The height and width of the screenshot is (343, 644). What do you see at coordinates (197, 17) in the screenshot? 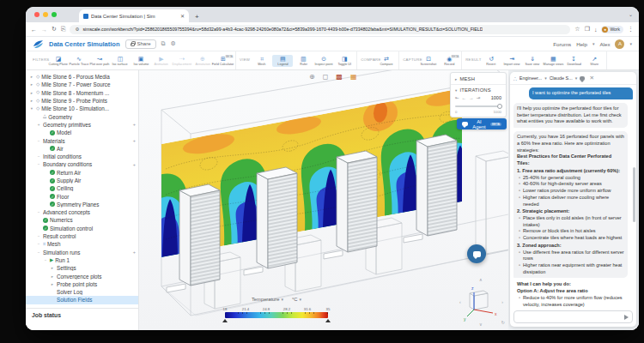
I see `new-tab-button: +` at bounding box center [197, 17].